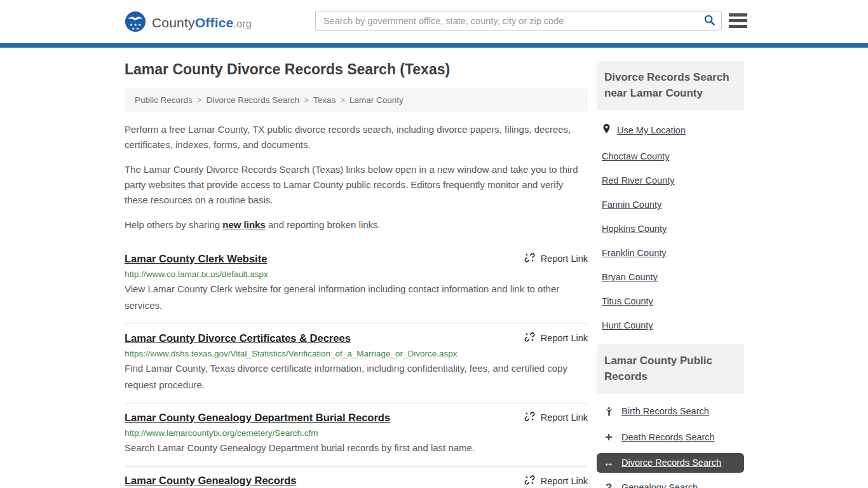  I want to click on page-title: Lamar County Divorce Records Search (Tex…, so click(356, 70).